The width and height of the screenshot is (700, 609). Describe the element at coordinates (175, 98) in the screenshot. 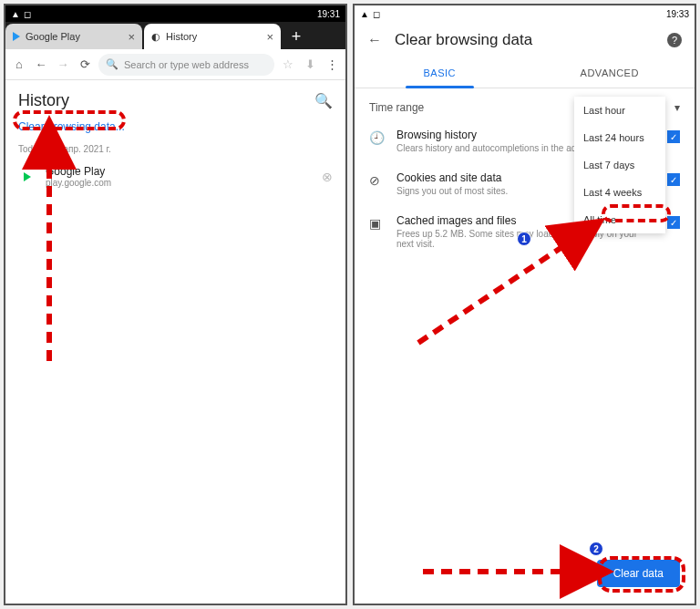

I see `history-header: History 🔍` at that location.